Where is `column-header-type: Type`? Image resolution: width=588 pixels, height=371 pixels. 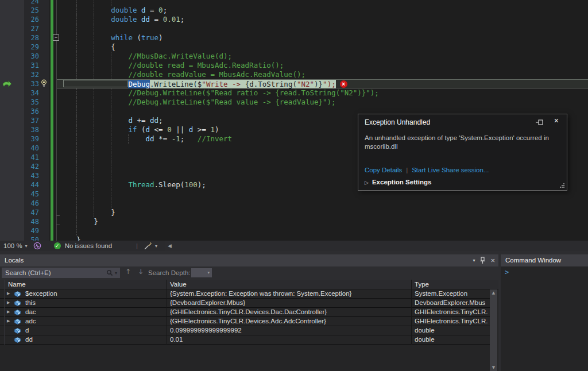 column-header-type: Type is located at coordinates (421, 285).